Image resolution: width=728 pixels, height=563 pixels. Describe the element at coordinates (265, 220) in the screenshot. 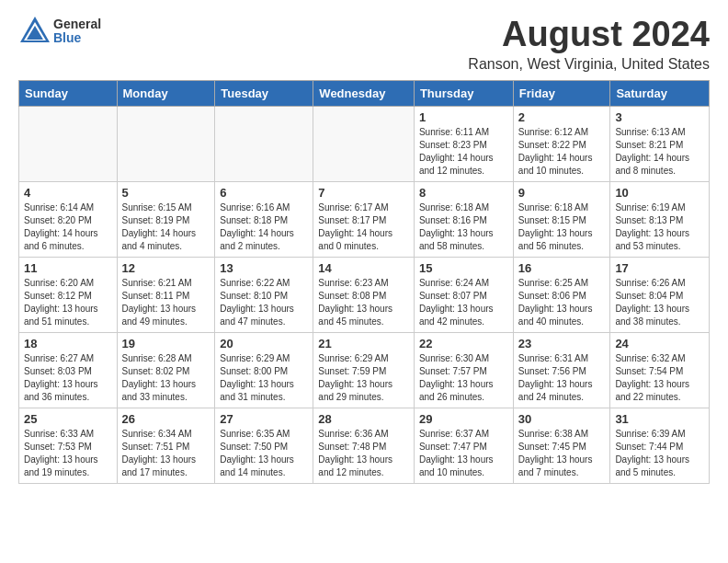

I see `calendar-cell: 6Sunrise: 6:16 AMSunset: 8:18 PMDaylight…` at that location.